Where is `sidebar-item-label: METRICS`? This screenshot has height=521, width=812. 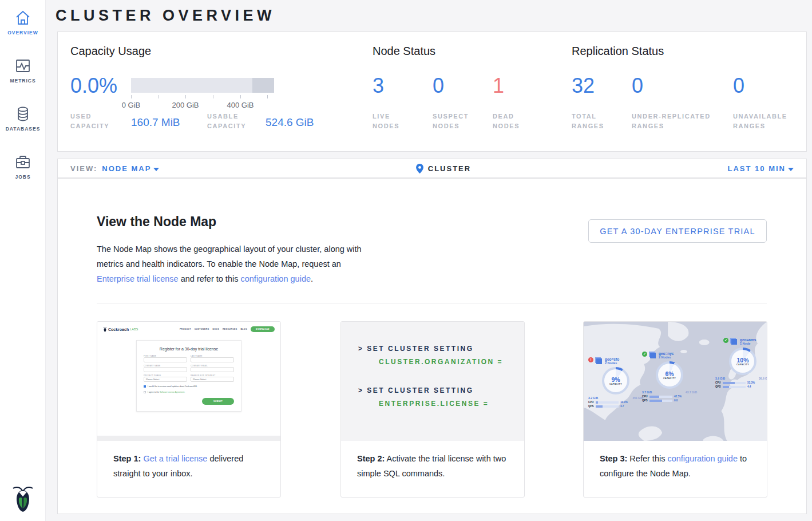
sidebar-item-label: METRICS is located at coordinates (23, 81).